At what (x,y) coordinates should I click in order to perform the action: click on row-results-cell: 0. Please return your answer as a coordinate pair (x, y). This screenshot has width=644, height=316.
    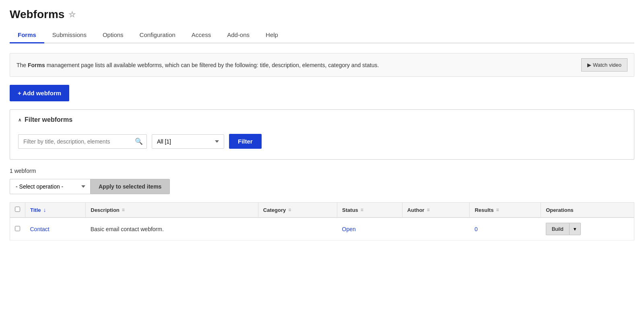
    Looking at the image, I should click on (506, 229).